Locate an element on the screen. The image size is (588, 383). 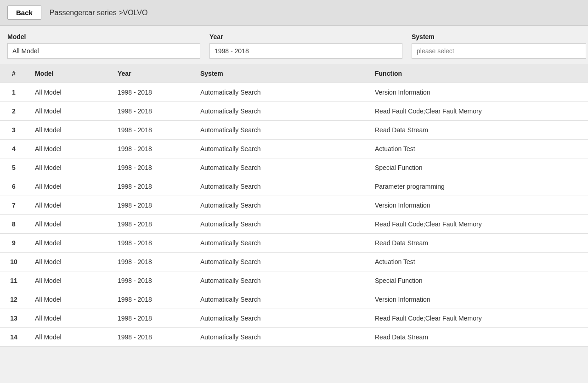
col-header-model: Model is located at coordinates (69, 73).